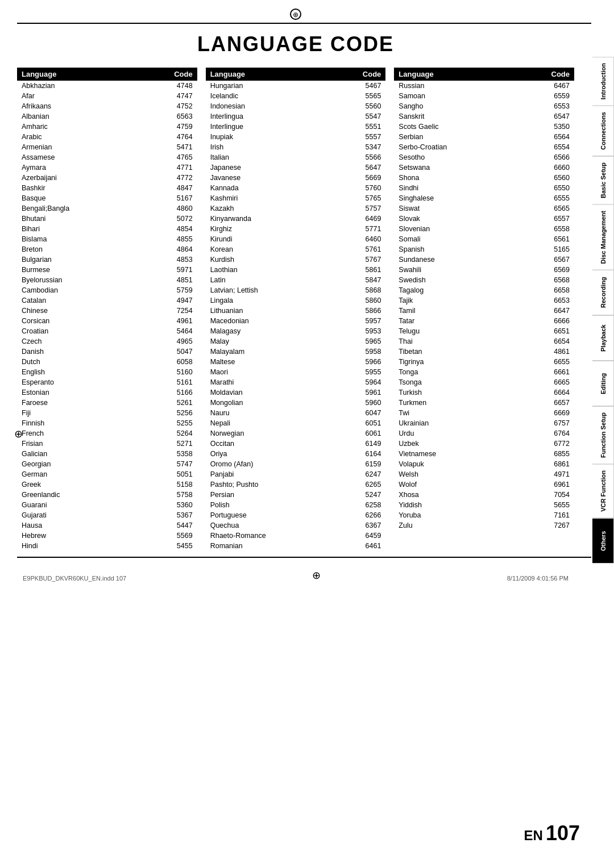  I want to click on language-cell: Tigrinya, so click(468, 362).